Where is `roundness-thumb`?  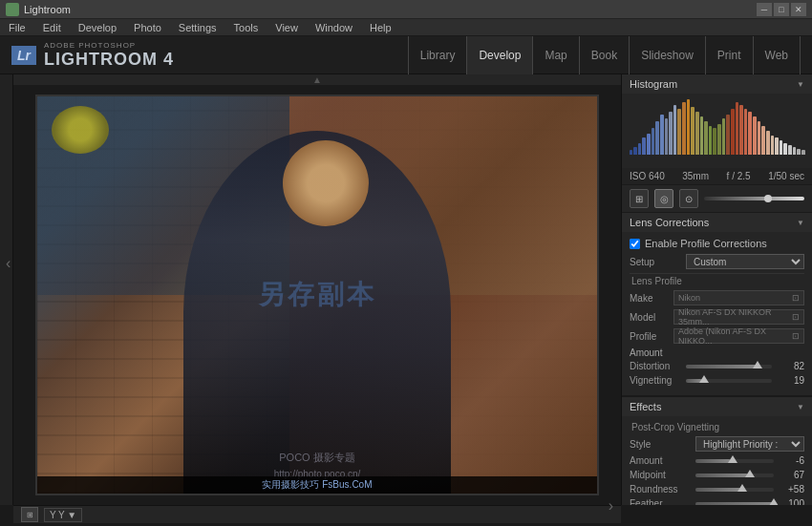
roundness-thumb is located at coordinates (742, 488).